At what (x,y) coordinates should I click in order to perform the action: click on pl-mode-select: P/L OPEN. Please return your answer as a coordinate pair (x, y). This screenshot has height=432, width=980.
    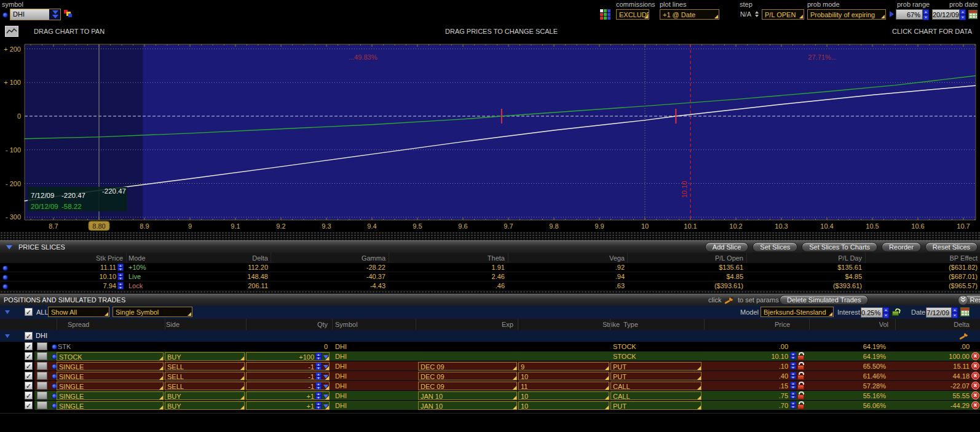
    Looking at the image, I should click on (783, 15).